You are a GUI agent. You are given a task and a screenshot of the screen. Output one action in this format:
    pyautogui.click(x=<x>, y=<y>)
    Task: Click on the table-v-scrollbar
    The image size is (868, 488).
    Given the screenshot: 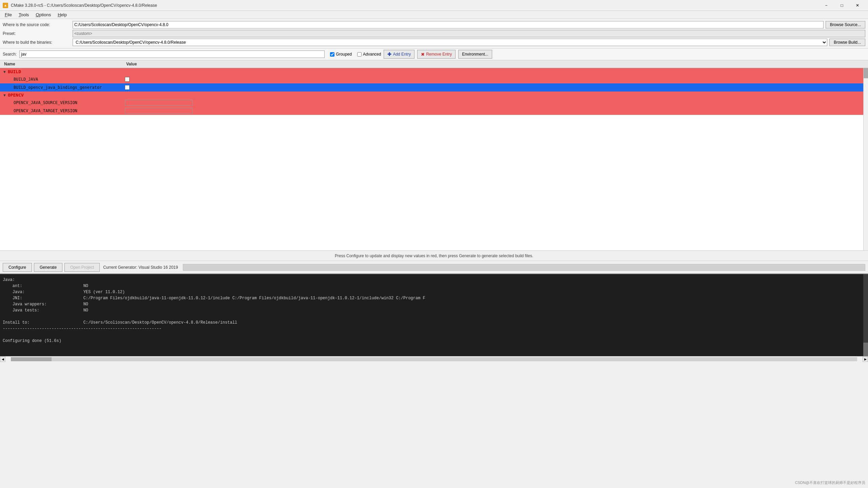 What is the action you would take?
    pyautogui.click(x=866, y=159)
    